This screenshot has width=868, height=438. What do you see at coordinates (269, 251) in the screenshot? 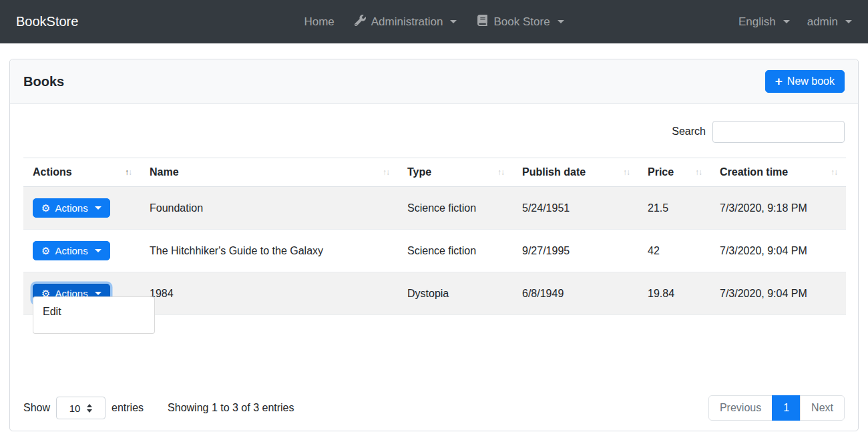
I see `cell-name: The Hitchhiker's Guide to the Galaxy` at bounding box center [269, 251].